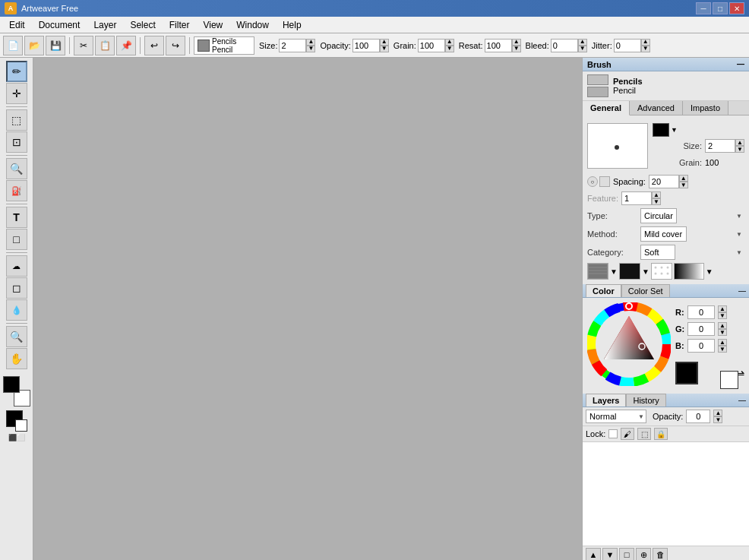 The image size is (749, 560). I want to click on eraser-tool: ◻, so click(17, 288).